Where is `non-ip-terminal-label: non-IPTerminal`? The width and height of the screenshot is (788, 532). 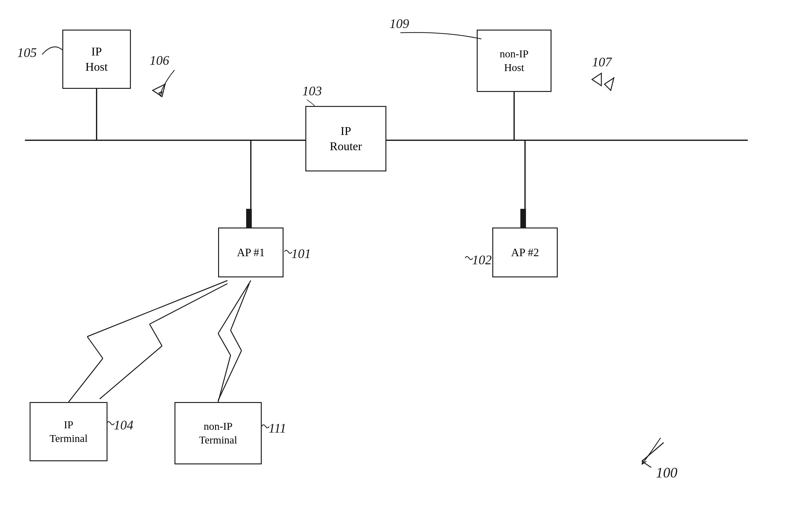 non-ip-terminal-label: non-IPTerminal is located at coordinates (218, 433).